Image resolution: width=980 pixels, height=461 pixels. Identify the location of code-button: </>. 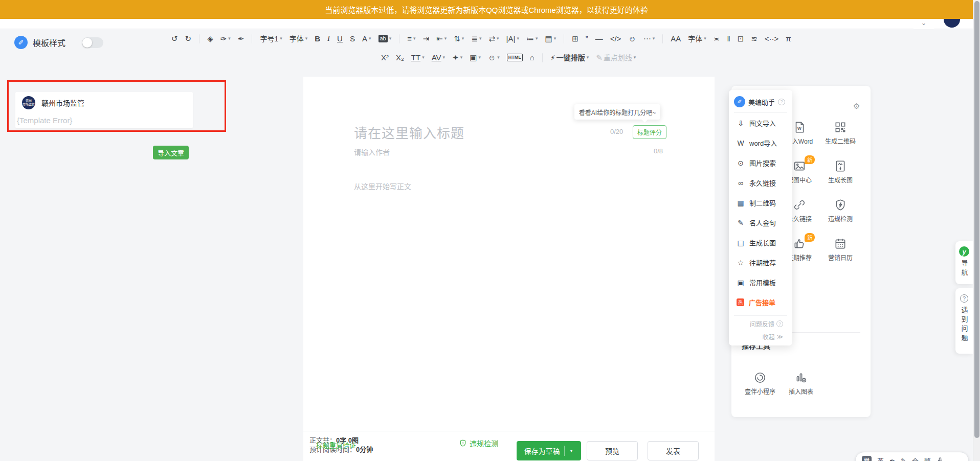
(616, 39).